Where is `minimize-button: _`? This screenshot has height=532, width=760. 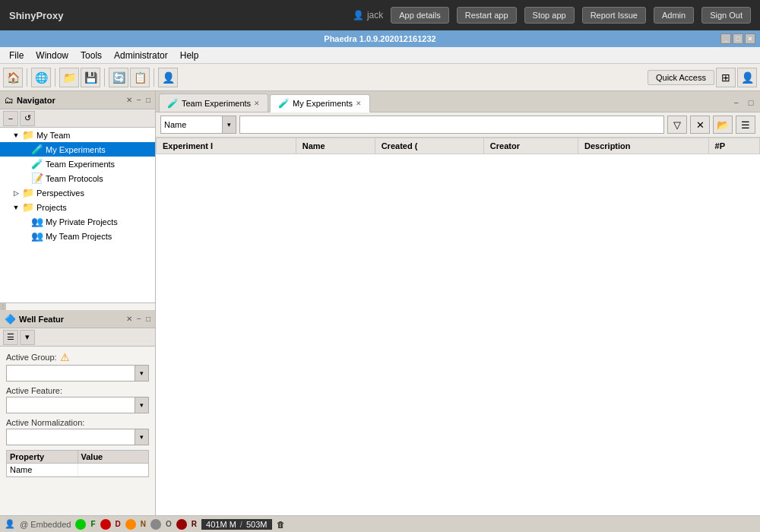
minimize-button: _ is located at coordinates (726, 39).